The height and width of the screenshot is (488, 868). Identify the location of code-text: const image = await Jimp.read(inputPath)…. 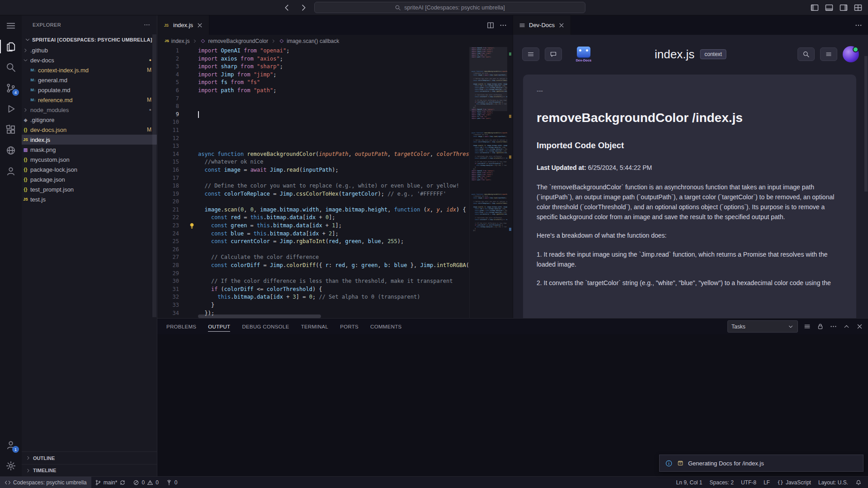
(262, 170).